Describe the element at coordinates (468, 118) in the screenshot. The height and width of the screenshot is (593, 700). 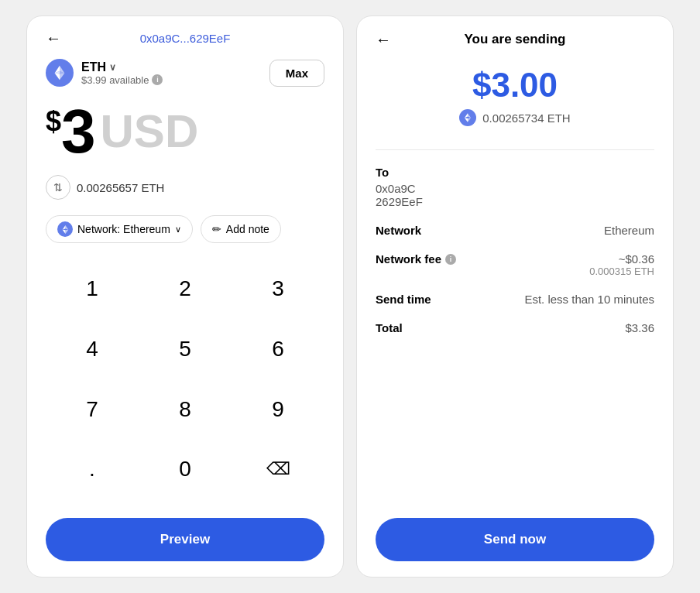
I see `sending-eth-icon` at that location.